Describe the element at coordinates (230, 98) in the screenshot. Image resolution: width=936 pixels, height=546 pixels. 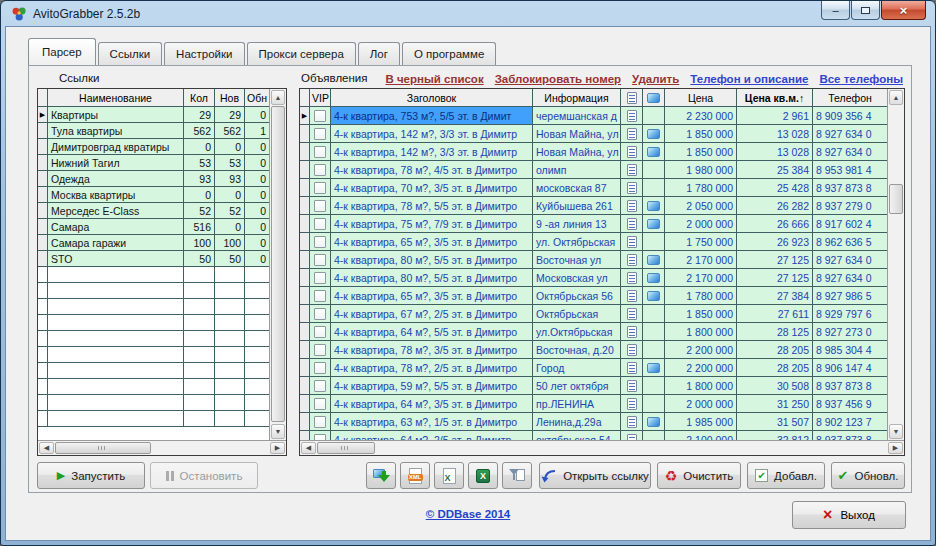
I see `column-new: Нов` at that location.